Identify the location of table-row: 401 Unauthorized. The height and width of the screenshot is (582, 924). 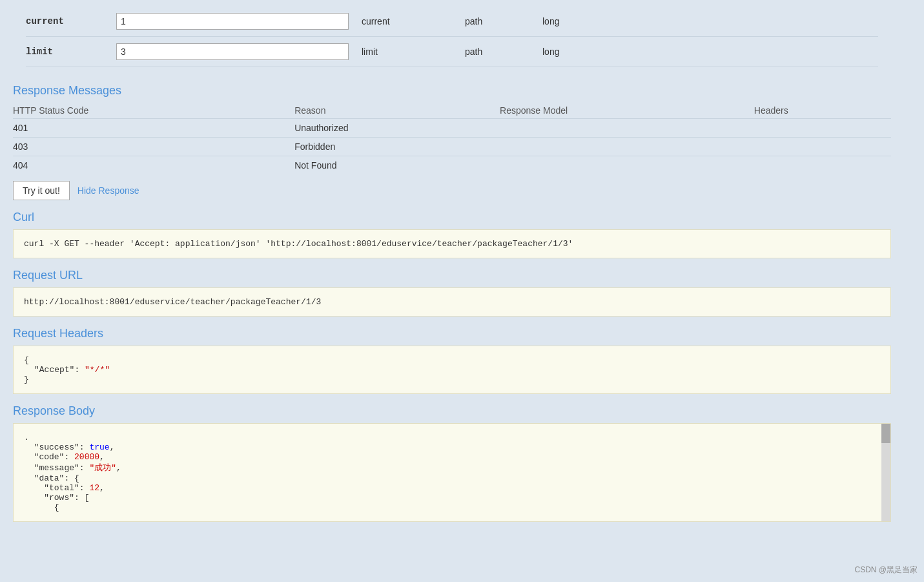
(452, 128).